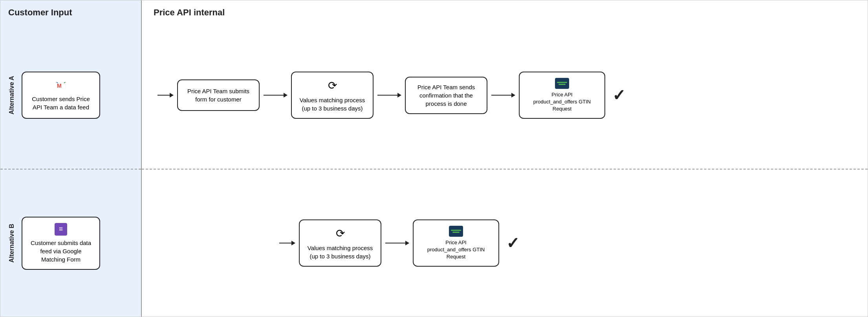 This screenshot has height=317, width=868. What do you see at coordinates (456, 250) in the screenshot?
I see `flow-b-step2-text: Price API product_and_offers GTIN Reques…` at bounding box center [456, 250].